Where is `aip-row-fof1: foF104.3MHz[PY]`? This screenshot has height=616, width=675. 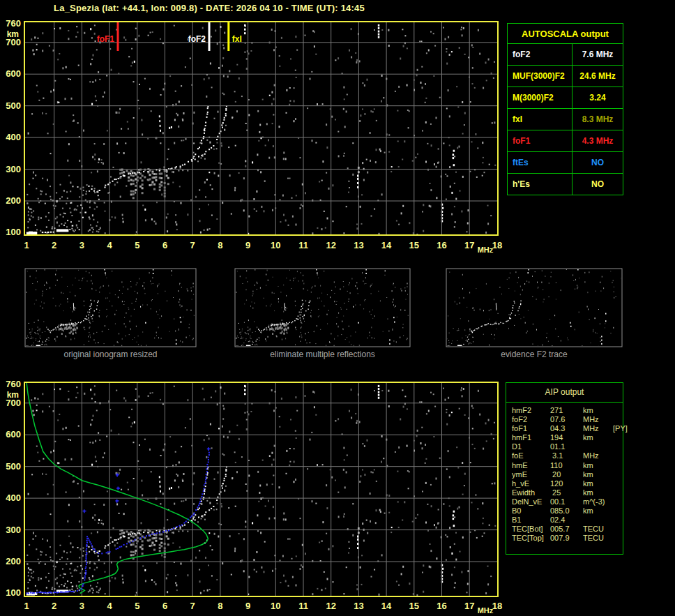
aip-row-fof1: foF104.3MHz[PY] is located at coordinates (565, 428).